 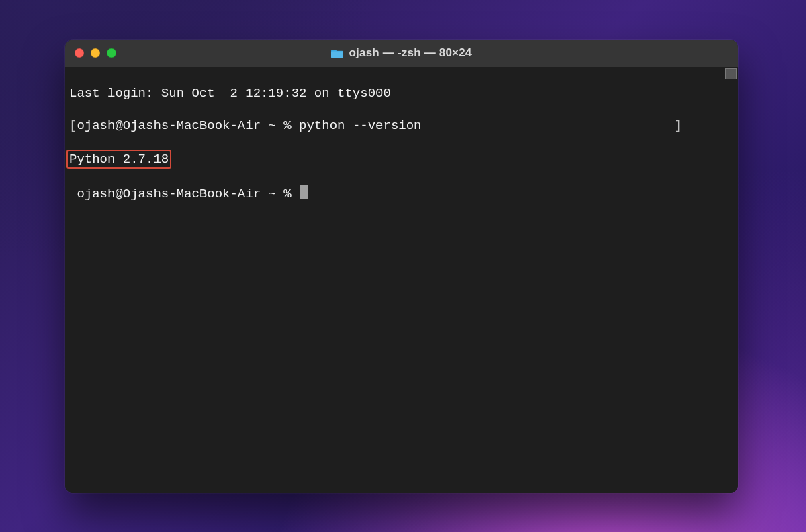 What do you see at coordinates (401, 159) in the screenshot?
I see `output-line-1: Python 2.7.18` at bounding box center [401, 159].